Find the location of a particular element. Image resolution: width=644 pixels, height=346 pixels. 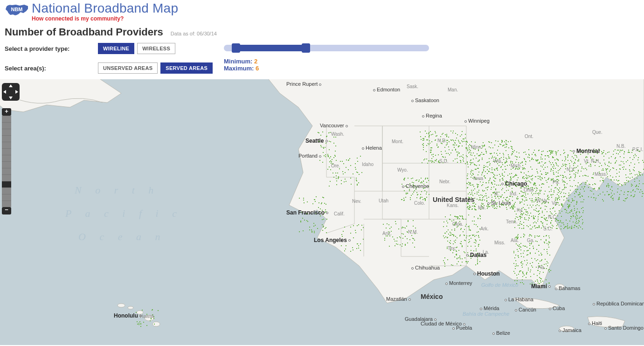

svg-rect-2044 is located at coordinates (460, 257).